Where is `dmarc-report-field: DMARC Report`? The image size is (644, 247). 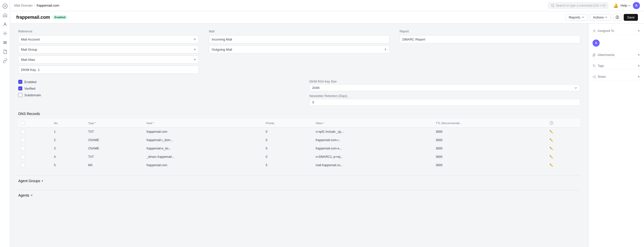 dmarc-report-field: DMARC Report is located at coordinates (490, 39).